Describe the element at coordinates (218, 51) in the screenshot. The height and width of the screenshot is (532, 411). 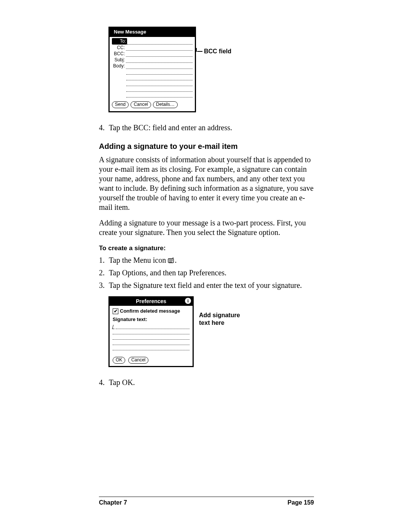
I see `callout-bcc-label: BCC field` at that location.